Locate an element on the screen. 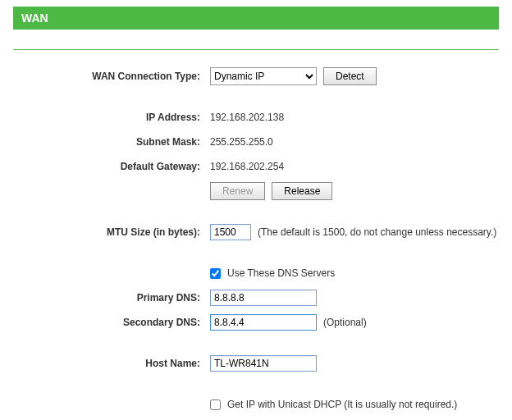  release-button: Release is located at coordinates (302, 191).